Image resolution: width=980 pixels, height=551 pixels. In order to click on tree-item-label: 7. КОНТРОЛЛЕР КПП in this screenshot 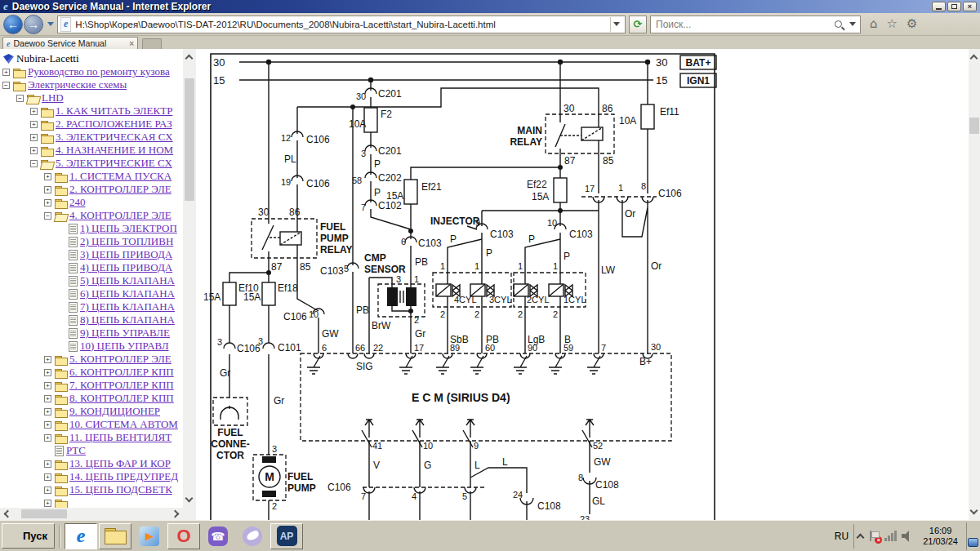, I will do `click(122, 385)`.